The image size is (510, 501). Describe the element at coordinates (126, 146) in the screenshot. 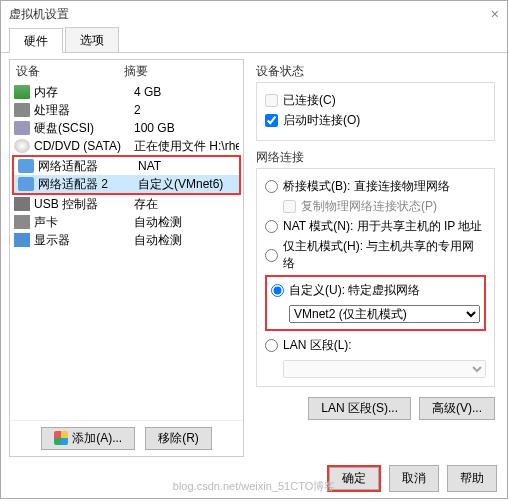

I see `device-row: CD/DVD (SATA) 正在使用文件 H:\rhel-server-7.6-…` at that location.